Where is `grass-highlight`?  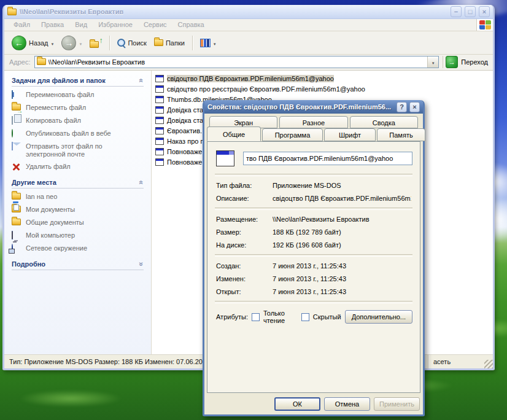
grass-highlight is located at coordinates (71, 399).